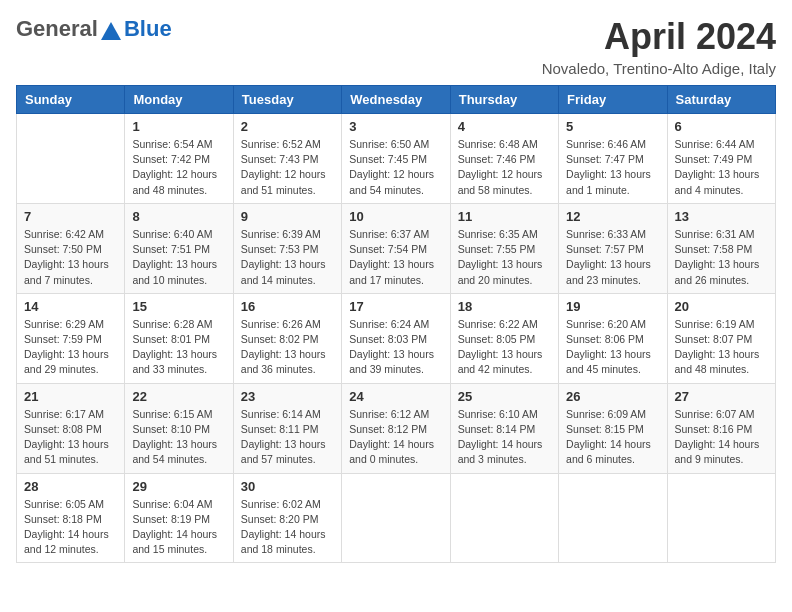 The image size is (792, 612). What do you see at coordinates (288, 306) in the screenshot?
I see `day-number: 16` at bounding box center [288, 306].